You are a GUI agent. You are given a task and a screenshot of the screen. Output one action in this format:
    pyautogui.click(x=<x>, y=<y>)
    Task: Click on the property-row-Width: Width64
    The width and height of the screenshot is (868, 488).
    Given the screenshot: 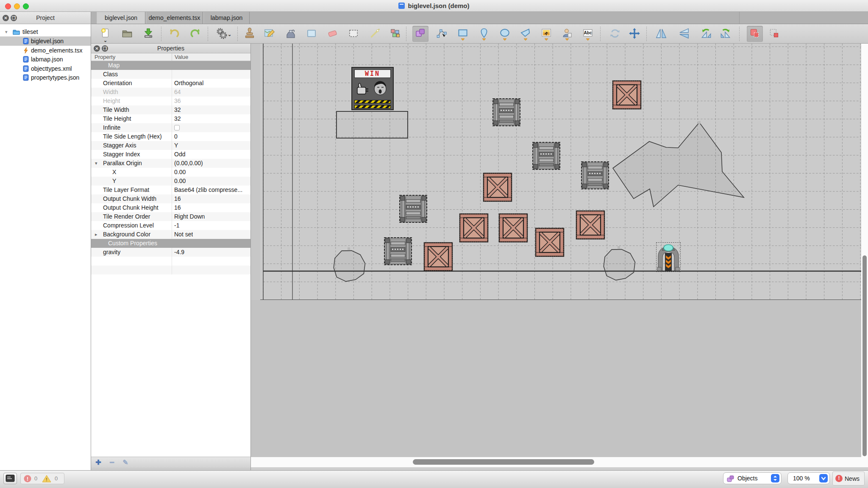 What is the action you would take?
    pyautogui.click(x=171, y=92)
    